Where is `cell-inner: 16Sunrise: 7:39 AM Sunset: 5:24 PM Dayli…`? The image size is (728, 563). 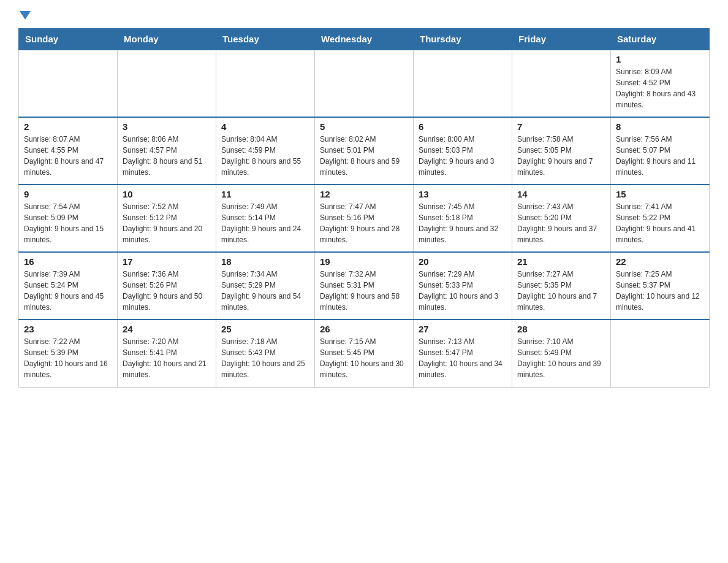 cell-inner: 16Sunrise: 7:39 AM Sunset: 5:24 PM Dayli… is located at coordinates (68, 285).